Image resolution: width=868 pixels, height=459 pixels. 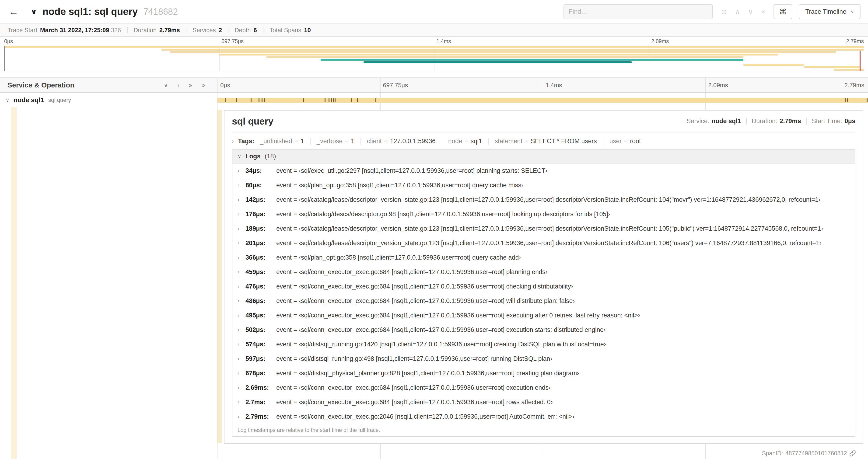 I want to click on collapse-one-icon: ∨, so click(x=166, y=85).